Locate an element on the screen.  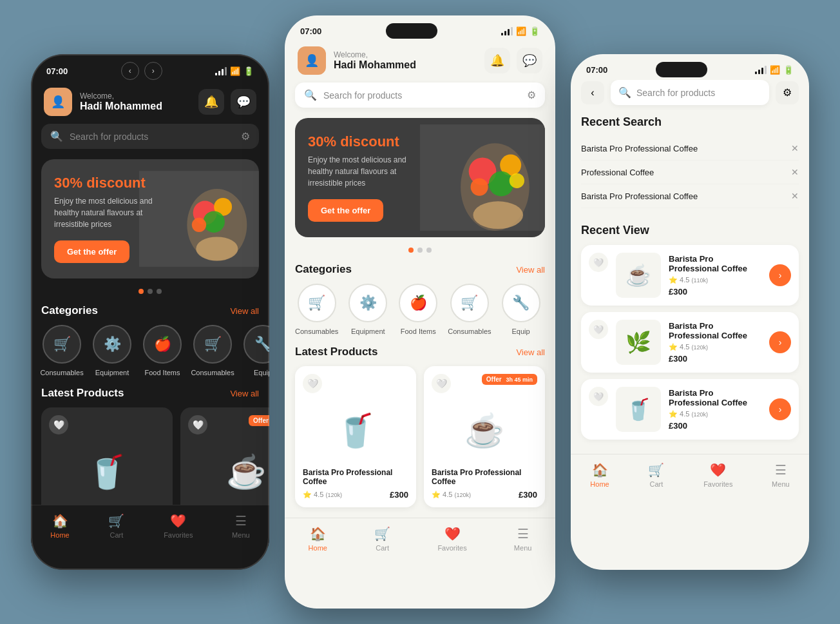
next-btn: › is located at coordinates (153, 71).